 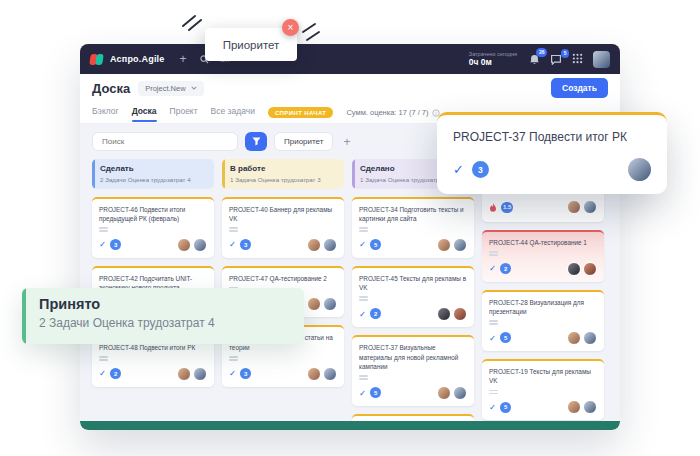 What do you see at coordinates (507, 208) in the screenshot?
I see `estimate-badge: 1.5` at bounding box center [507, 208].